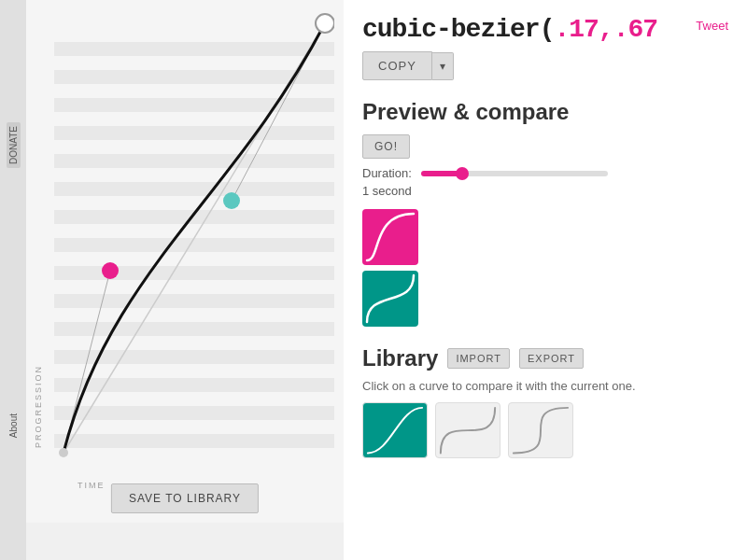 The width and height of the screenshot is (747, 560). I want to click on bezier-formula: cubic-bezier(.17,.67, so click(525, 30).